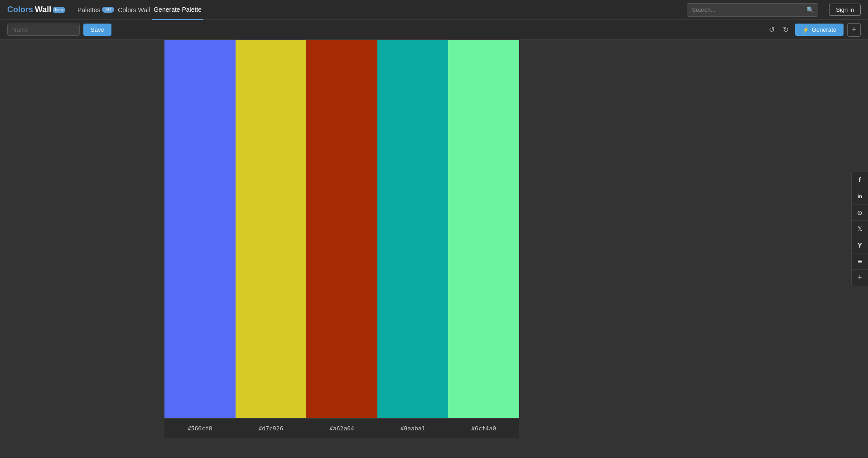 This screenshot has height=458, width=868. I want to click on color-strip-4: #6cf4a0, so click(484, 239).